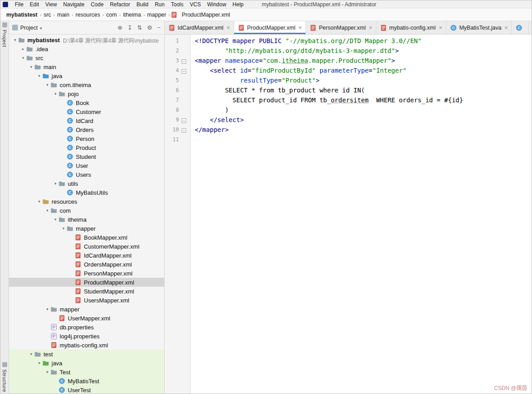 This screenshot has height=394, width=532. Describe the element at coordinates (97, 4) in the screenshot. I see `menu-code: Code` at that location.